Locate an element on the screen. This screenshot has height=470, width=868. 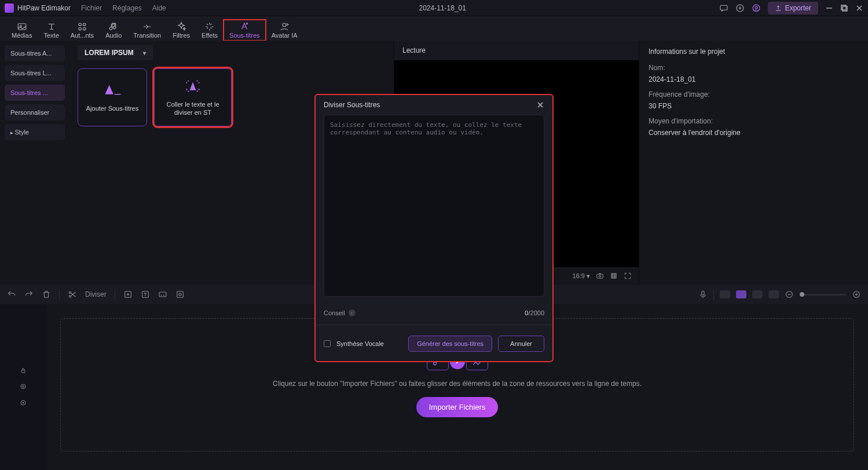
font-selector-label: LOREM IPSUM is located at coordinates (109, 53).